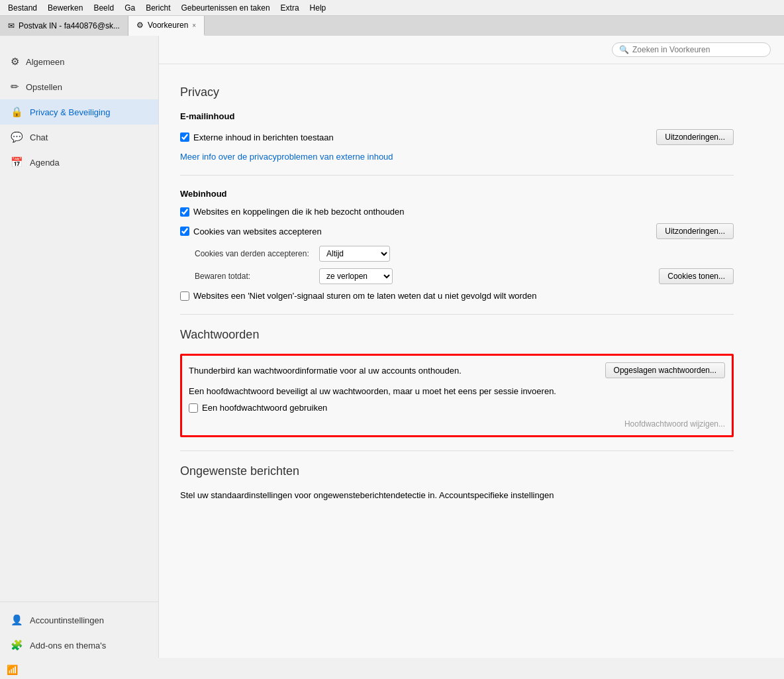 The width and height of the screenshot is (784, 679). I want to click on sidebar-spacer, so click(79, 388).